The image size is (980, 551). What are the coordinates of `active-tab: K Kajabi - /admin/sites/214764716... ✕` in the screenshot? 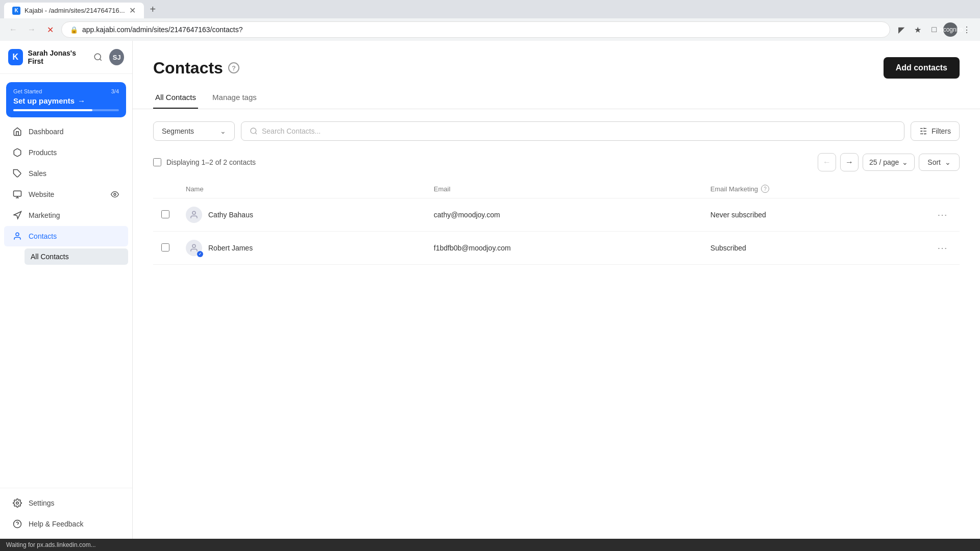 It's located at (74, 10).